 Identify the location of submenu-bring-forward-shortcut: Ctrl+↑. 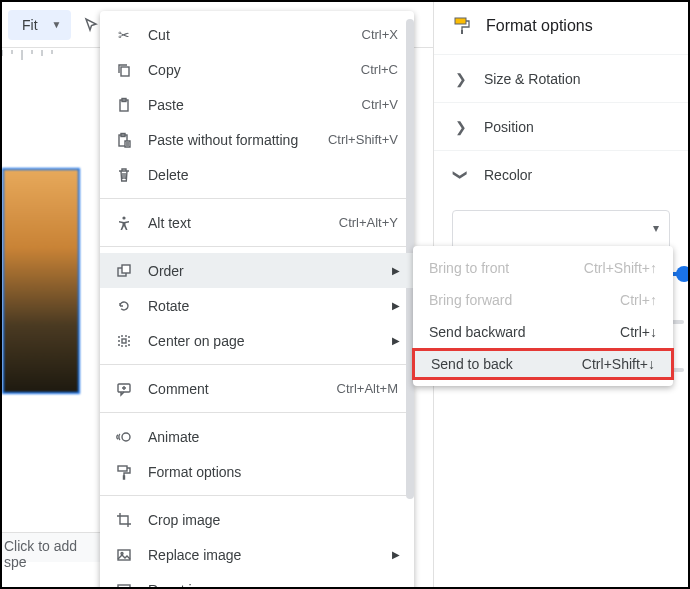
(638, 300).